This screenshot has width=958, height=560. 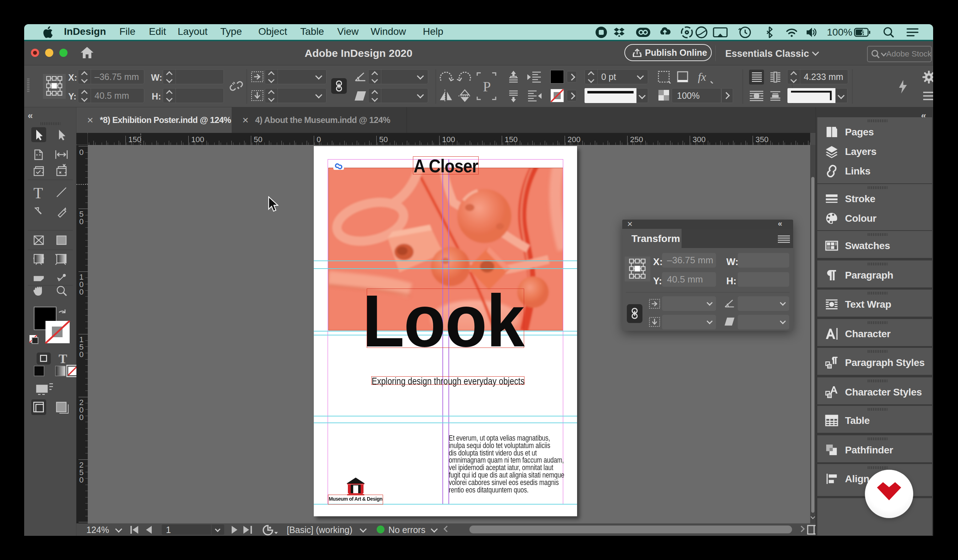 What do you see at coordinates (839, 32) in the screenshot?
I see `svg-text: 100%` at bounding box center [839, 32].